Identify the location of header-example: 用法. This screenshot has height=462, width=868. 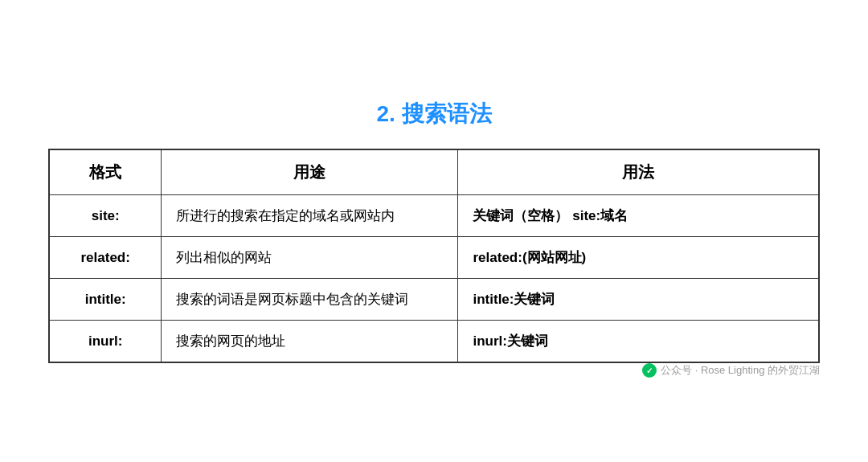
(638, 172).